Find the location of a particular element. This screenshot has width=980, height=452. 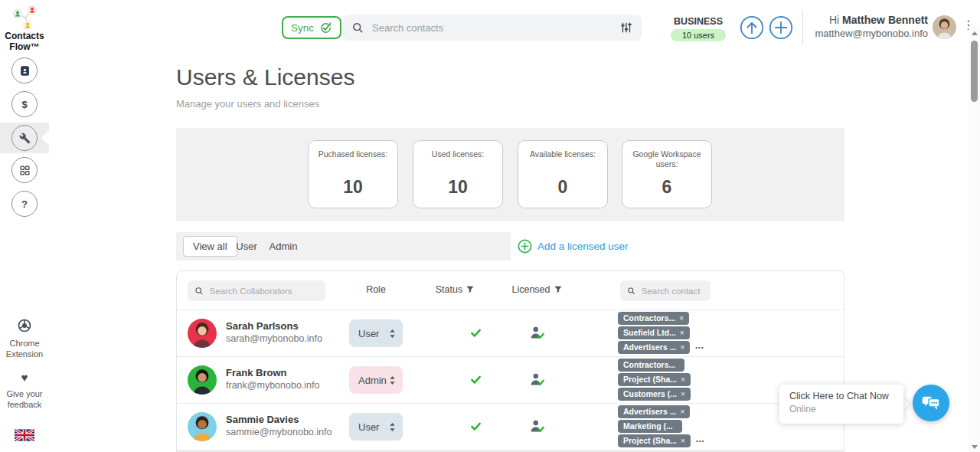

dollar-icon: $ is located at coordinates (24, 104).